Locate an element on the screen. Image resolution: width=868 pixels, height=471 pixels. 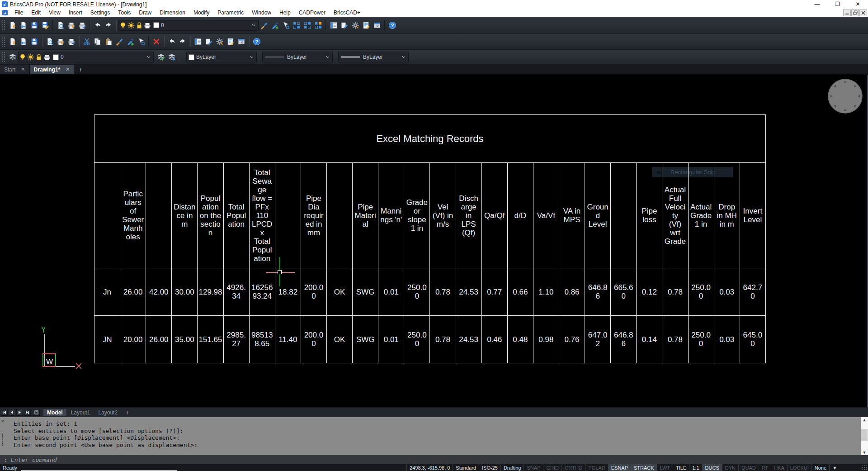
new-tab-button: + is located at coordinates (80, 70).